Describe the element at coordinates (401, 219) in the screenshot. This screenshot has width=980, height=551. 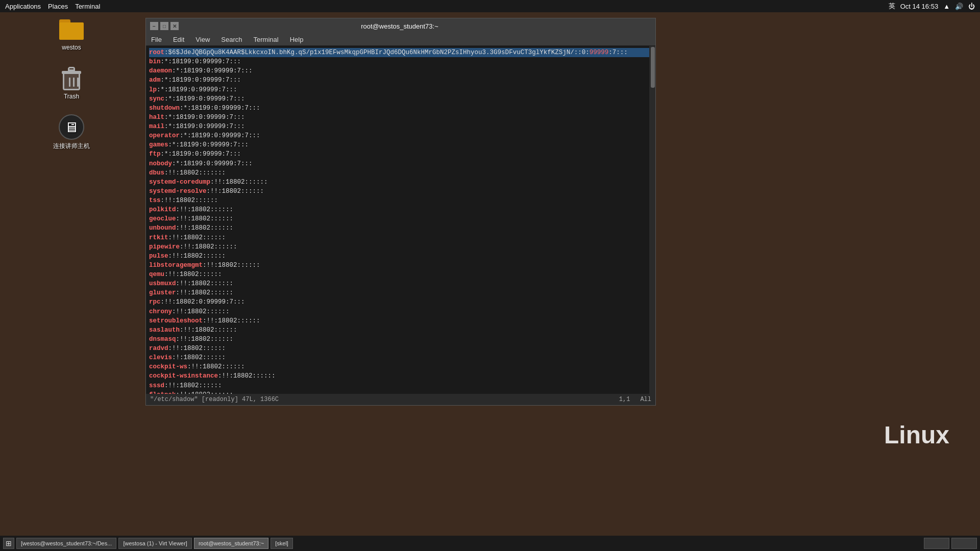
I see `shadow-line-geoclue: geoclue:!!:18802::::::` at that location.